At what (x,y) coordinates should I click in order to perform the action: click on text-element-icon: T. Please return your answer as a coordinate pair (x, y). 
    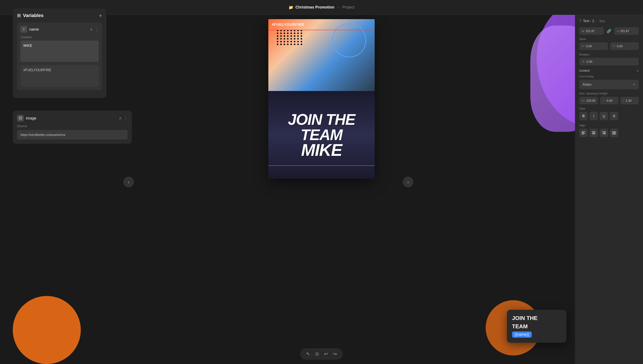
    Looking at the image, I should click on (580, 21).